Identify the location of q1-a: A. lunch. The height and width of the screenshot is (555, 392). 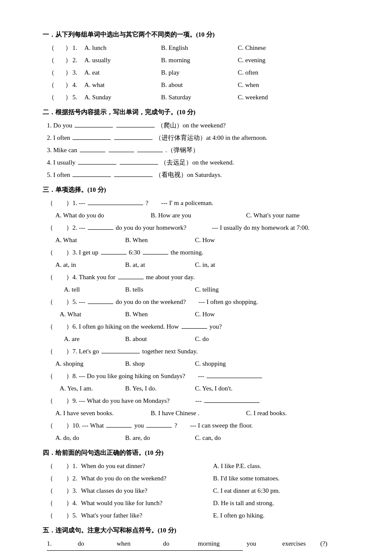
(123, 48).